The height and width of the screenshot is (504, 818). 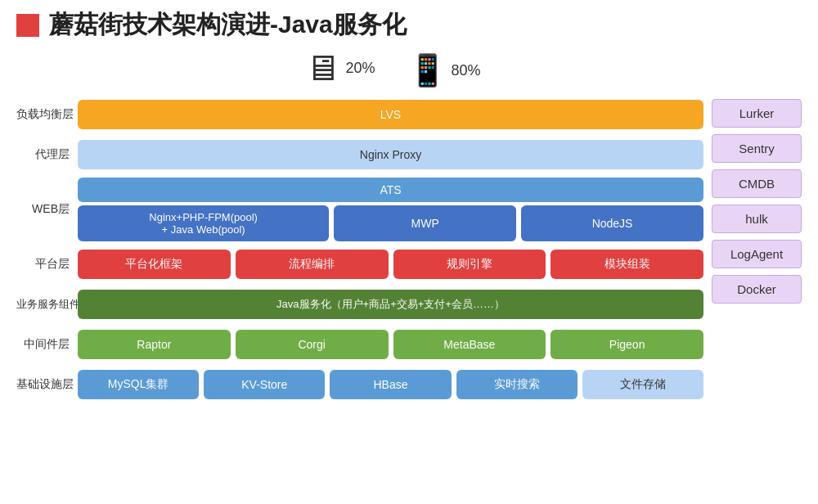 I want to click on label-middleware: 中间件层, so click(x=47, y=344).